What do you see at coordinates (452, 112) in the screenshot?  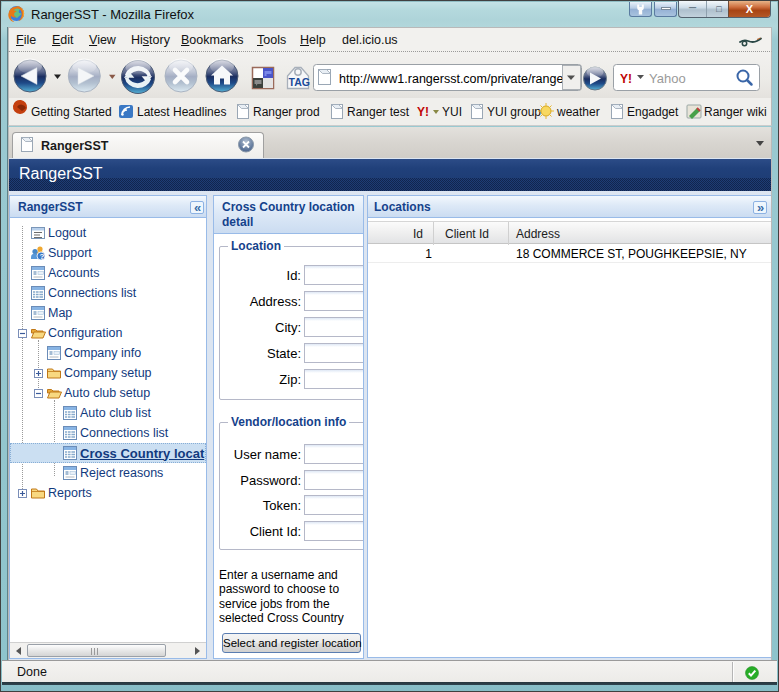 I see `svg-text: YUI` at bounding box center [452, 112].